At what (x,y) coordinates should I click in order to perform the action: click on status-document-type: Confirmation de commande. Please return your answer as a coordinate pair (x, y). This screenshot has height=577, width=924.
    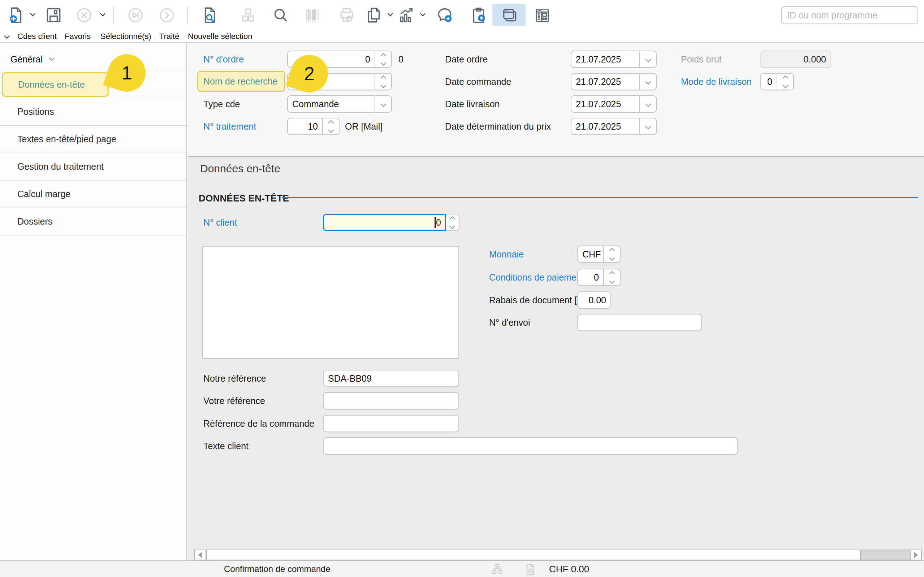
    Looking at the image, I should click on (277, 569).